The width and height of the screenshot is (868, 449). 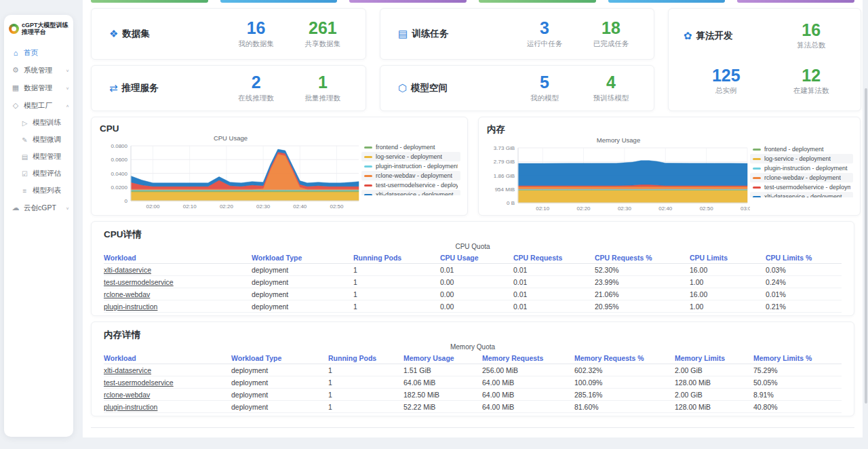 I want to click on dataset-icon: ❖, so click(x=114, y=34).